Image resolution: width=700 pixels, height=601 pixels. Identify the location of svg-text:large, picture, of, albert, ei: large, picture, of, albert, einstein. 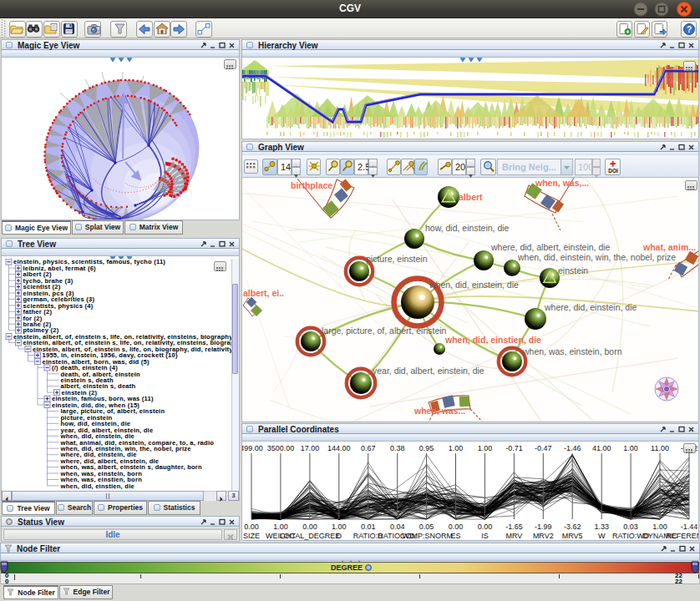
(384, 331).